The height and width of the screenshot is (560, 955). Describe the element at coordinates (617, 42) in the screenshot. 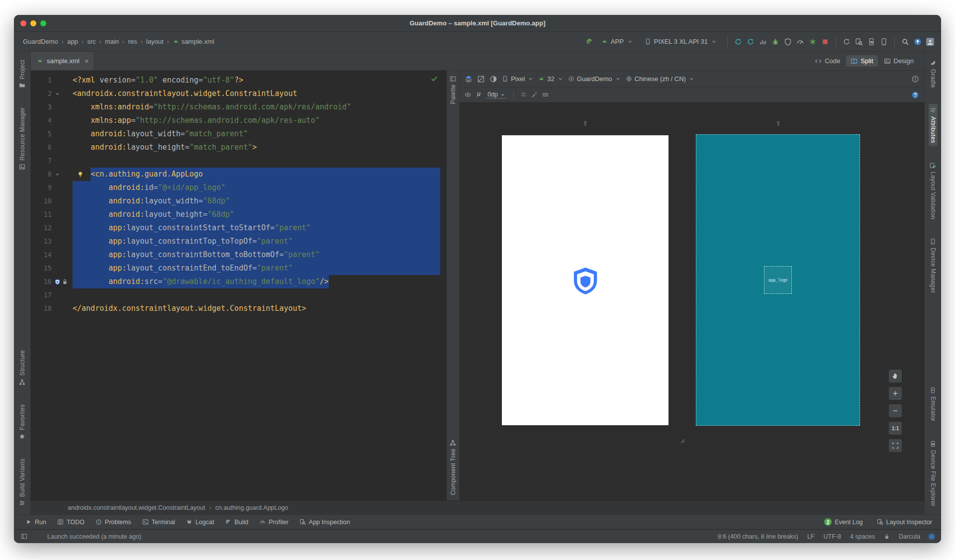

I see `run-config-dropdown: APP` at that location.